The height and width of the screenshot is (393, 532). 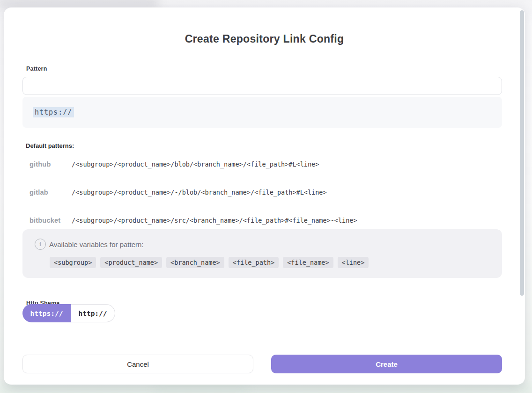 I want to click on background-blur-bottom-accent, so click(x=201, y=389).